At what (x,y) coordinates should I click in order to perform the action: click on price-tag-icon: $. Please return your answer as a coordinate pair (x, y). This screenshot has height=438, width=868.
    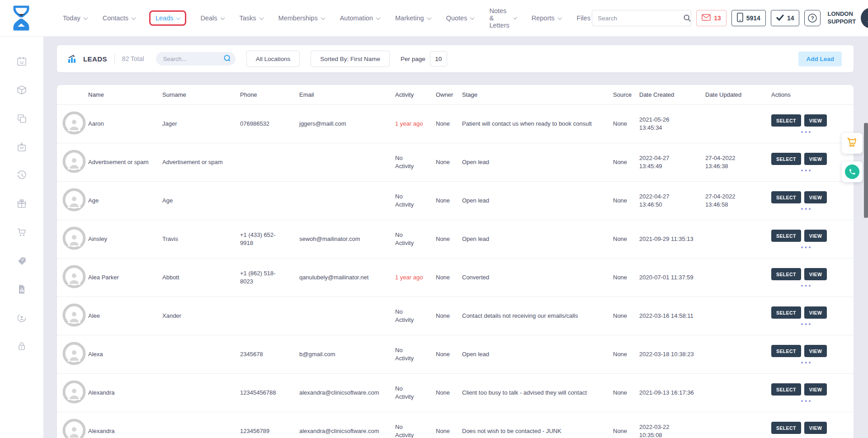
    Looking at the image, I should click on (22, 261).